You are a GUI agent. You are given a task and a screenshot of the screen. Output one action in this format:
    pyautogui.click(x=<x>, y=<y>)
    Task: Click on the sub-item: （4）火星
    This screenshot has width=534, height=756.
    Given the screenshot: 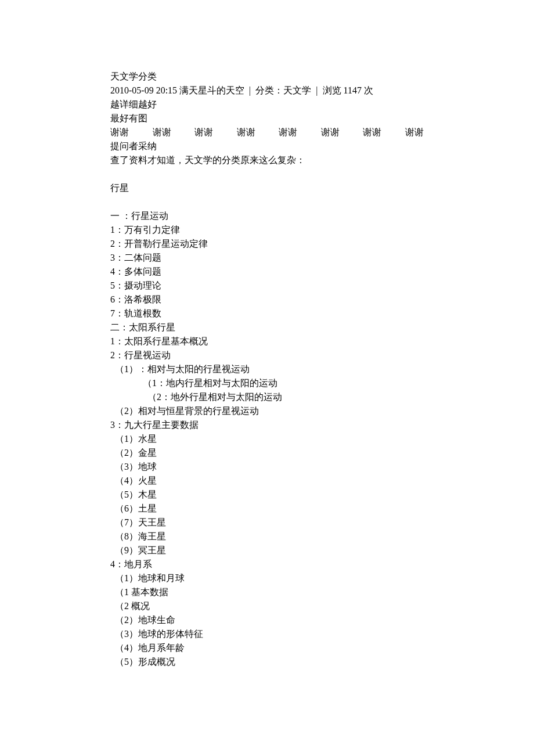 What is the action you would take?
    pyautogui.click(x=267, y=481)
    